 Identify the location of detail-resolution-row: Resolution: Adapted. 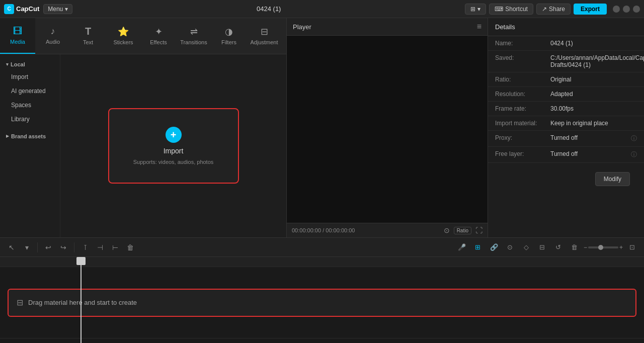
(566, 95).